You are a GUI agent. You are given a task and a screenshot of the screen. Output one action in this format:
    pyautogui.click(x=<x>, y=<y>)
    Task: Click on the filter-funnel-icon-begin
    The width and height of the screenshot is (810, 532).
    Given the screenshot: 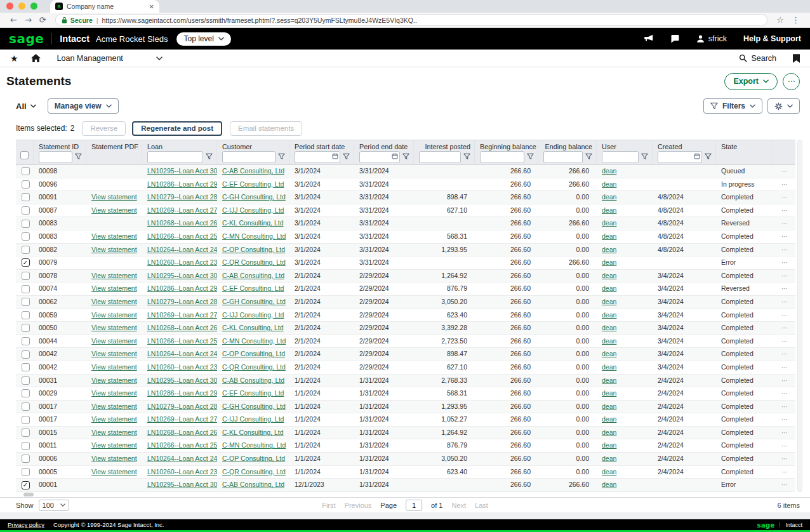 What is the action you would take?
    pyautogui.click(x=531, y=156)
    